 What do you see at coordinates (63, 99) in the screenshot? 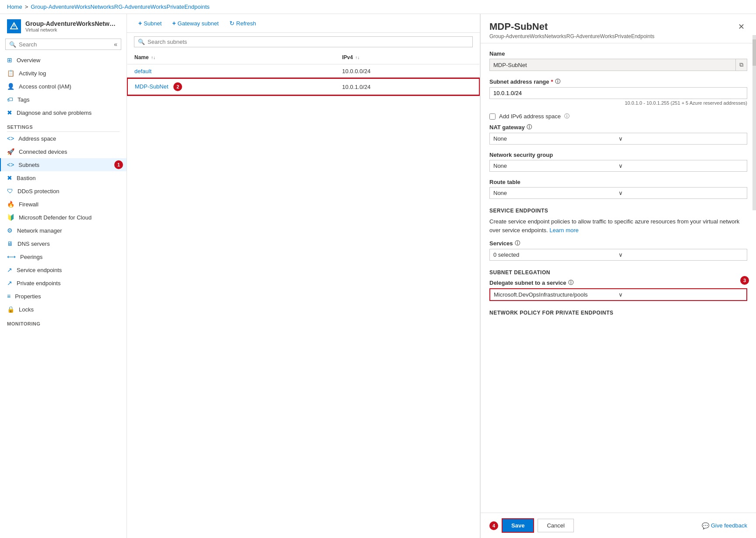
I see `sidebar-item-tags: 🏷 Tags` at bounding box center [63, 99].